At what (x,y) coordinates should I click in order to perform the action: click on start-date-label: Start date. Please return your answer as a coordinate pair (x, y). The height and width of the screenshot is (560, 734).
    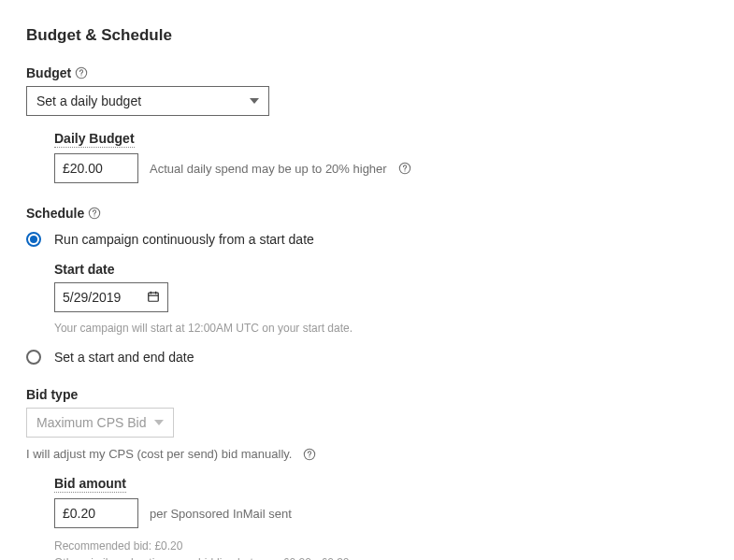
    Looking at the image, I should click on (84, 269).